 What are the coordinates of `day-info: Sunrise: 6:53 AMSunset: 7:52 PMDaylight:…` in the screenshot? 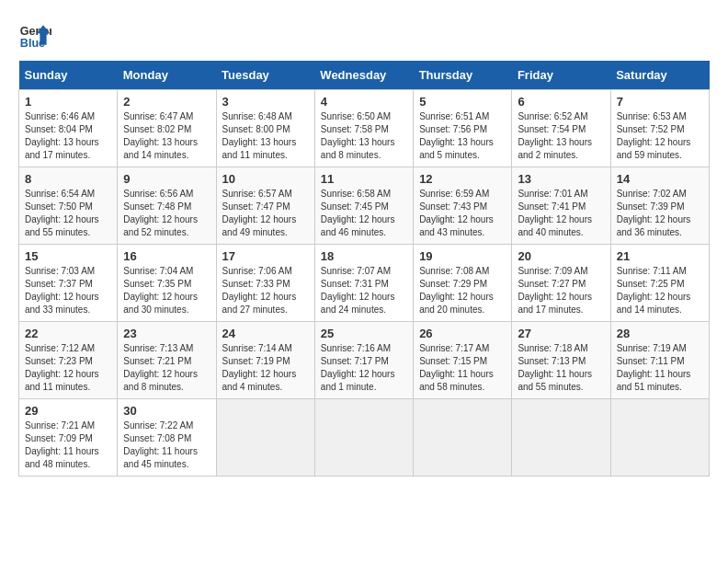 It's located at (660, 136).